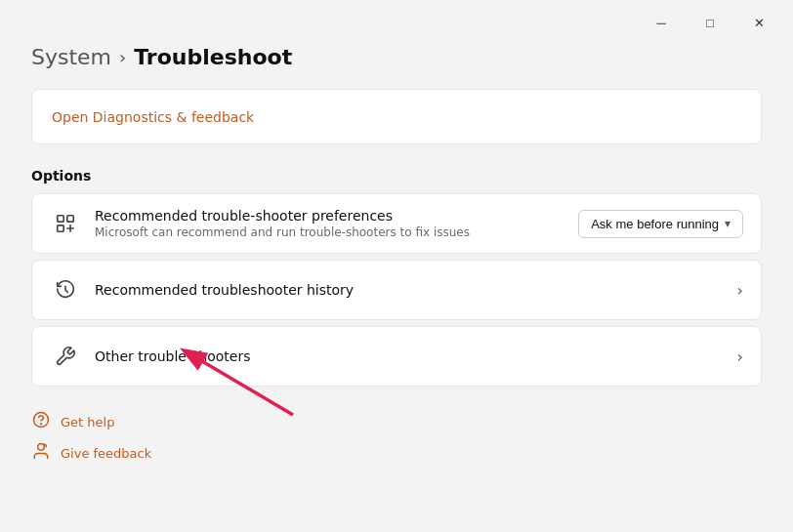 The width and height of the screenshot is (793, 532). What do you see at coordinates (740, 357) in the screenshot?
I see `other-troubleshooters-chevron: ›` at bounding box center [740, 357].